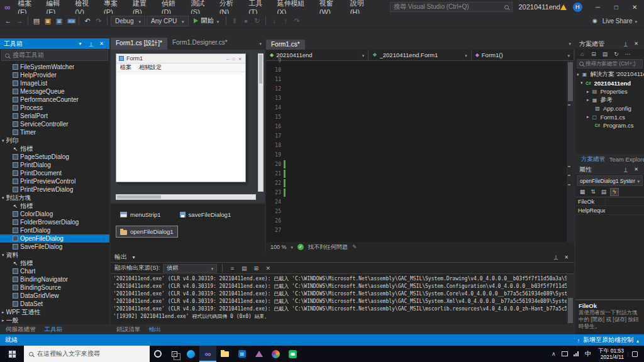 This screenshot has width=644, height=362. I want to click on solution-search-input: 搜尋方案總管 (Ctrl+;), so click(610, 64).